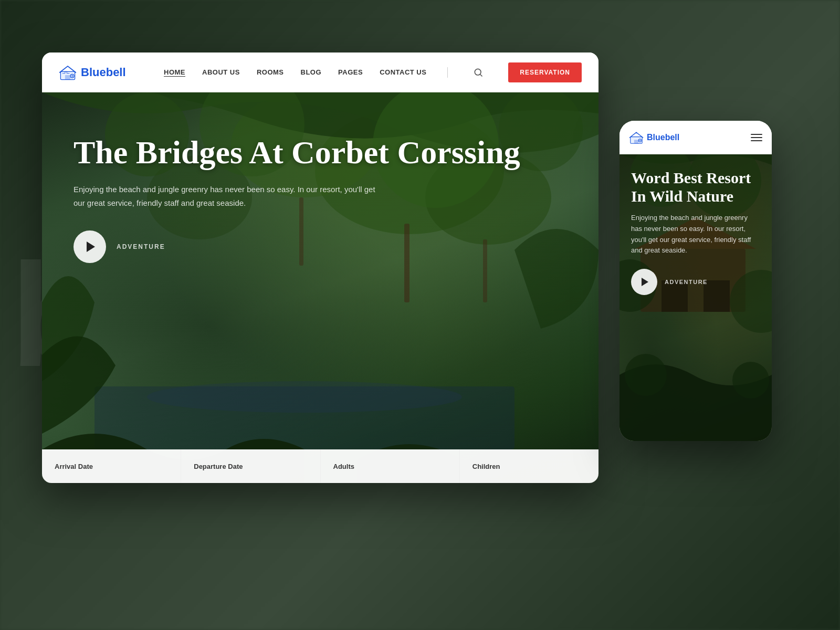  Describe the element at coordinates (656, 138) in the screenshot. I see `mobile-logo-blue: Blue` at that location.